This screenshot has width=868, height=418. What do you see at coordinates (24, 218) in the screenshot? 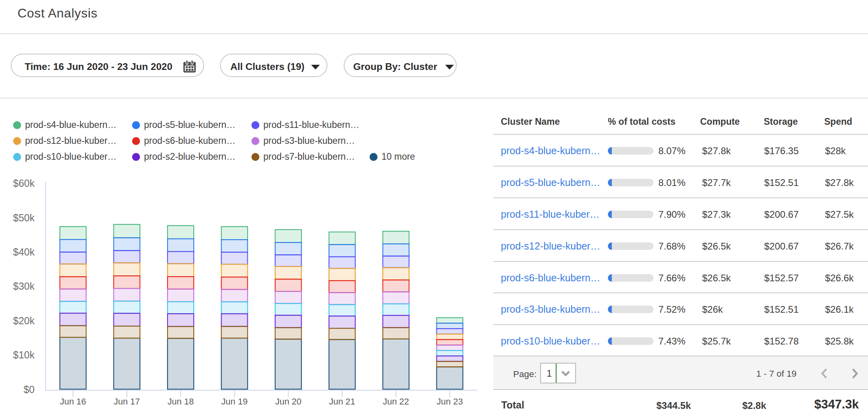
I see `svg-text: $50k` at bounding box center [24, 218].